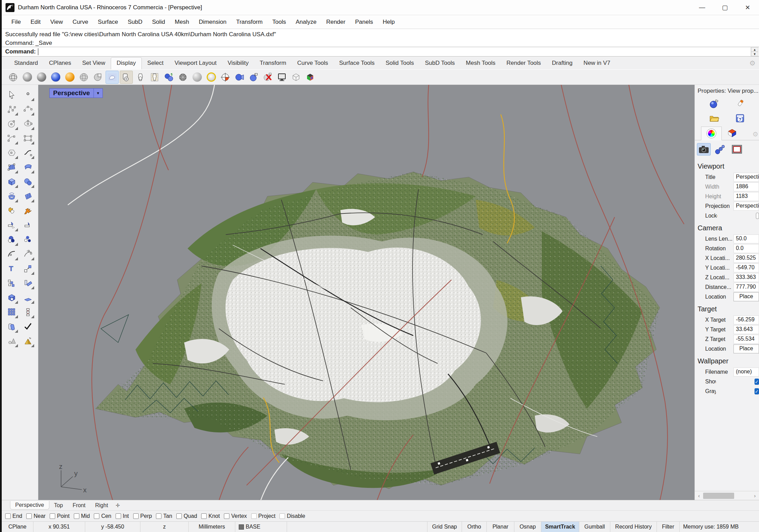 The image size is (759, 532). I want to click on linear-array-tool, so click(28, 312).